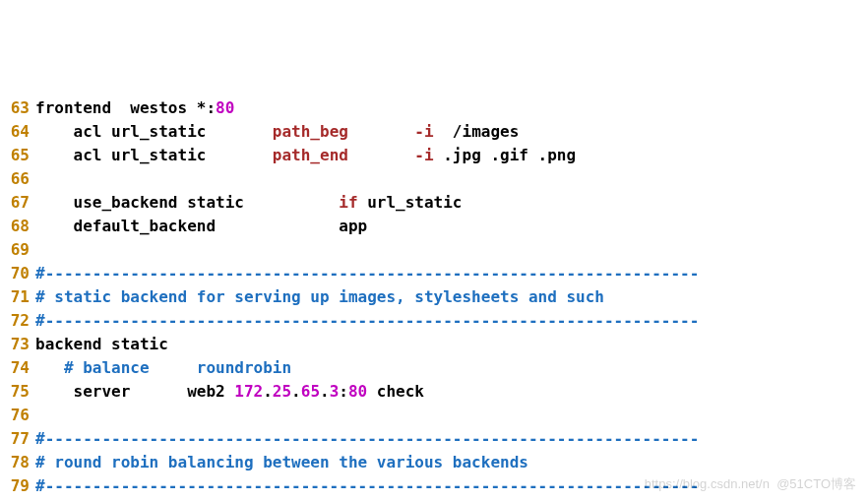 Image resolution: width=868 pixels, height=502 pixels. What do you see at coordinates (452, 203) in the screenshot?
I see `line-content: use_backend static if url_static` at bounding box center [452, 203].